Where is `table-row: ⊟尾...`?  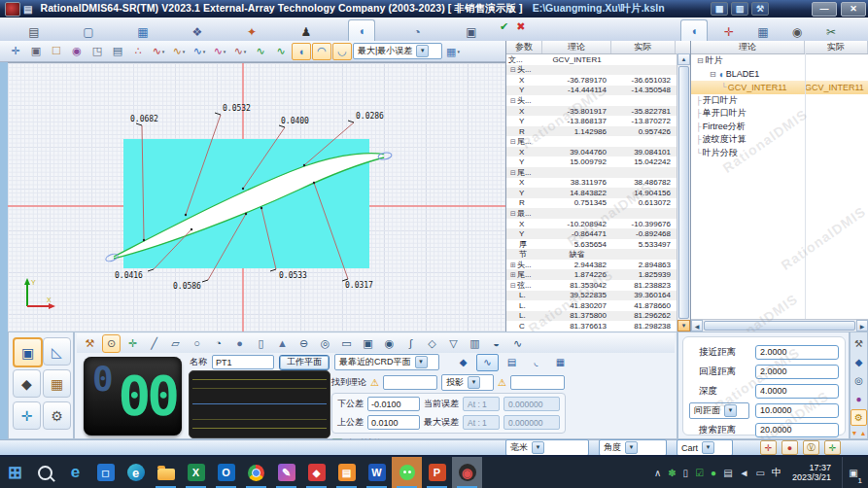 table-row: ⊟尾... is located at coordinates (599, 142).